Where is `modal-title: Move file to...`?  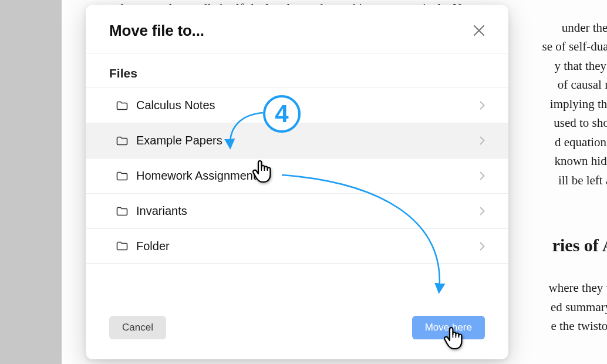 modal-title: Move file to... is located at coordinates (157, 31).